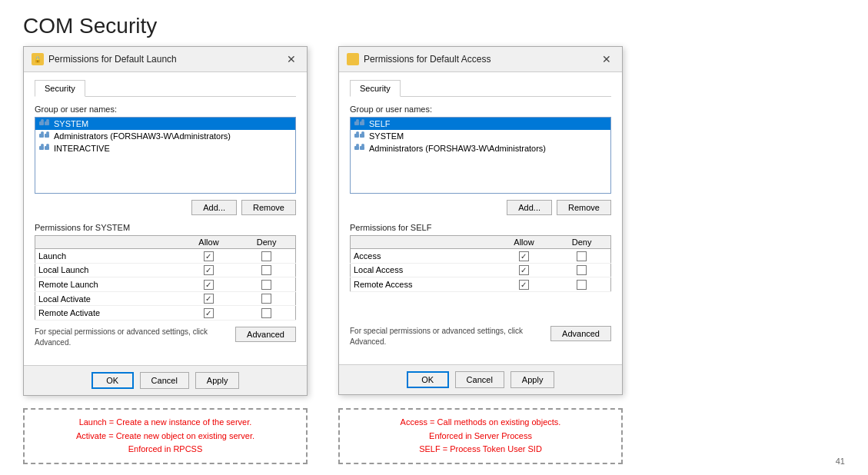  I want to click on user-icon-self, so click(360, 124).